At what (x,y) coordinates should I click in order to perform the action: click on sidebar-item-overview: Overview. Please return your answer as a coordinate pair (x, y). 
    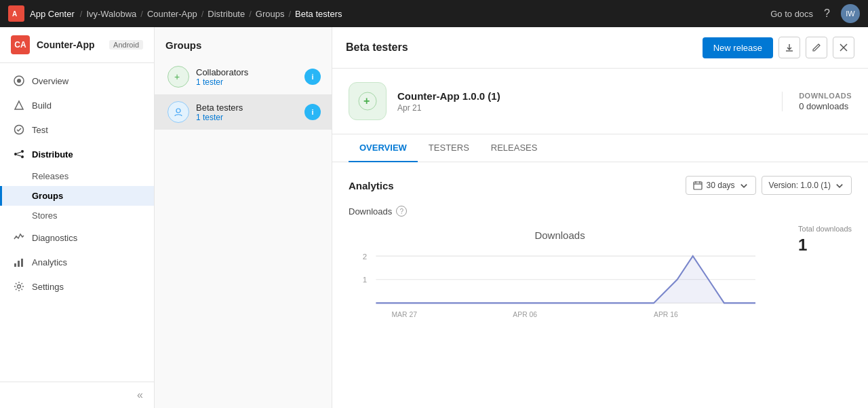
    Looking at the image, I should click on (77, 81).